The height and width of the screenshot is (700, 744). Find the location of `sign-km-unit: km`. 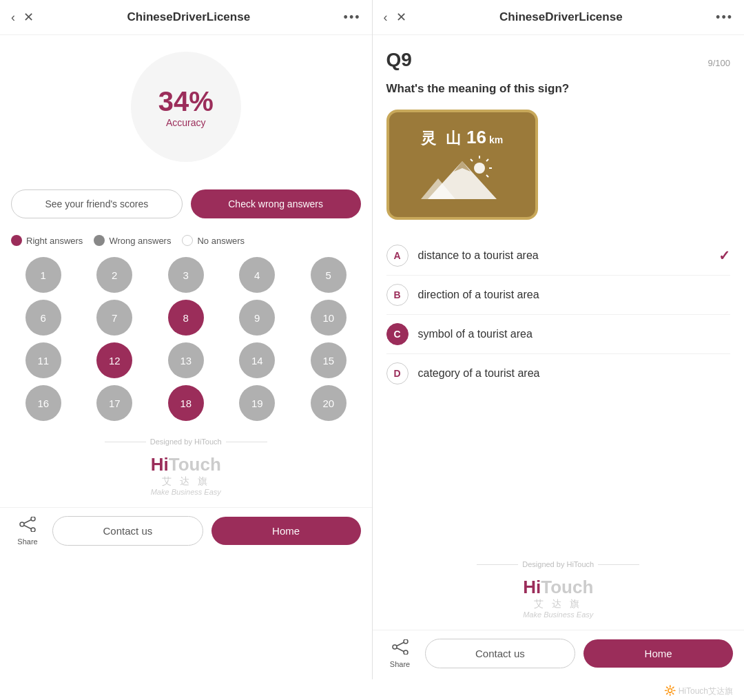

sign-km-unit: km is located at coordinates (496, 140).